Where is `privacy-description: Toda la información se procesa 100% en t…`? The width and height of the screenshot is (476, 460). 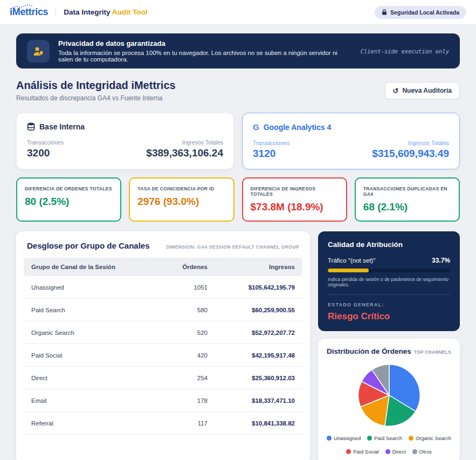
privacy-description: Toda la información se procesa 100% en t… is located at coordinates (202, 56).